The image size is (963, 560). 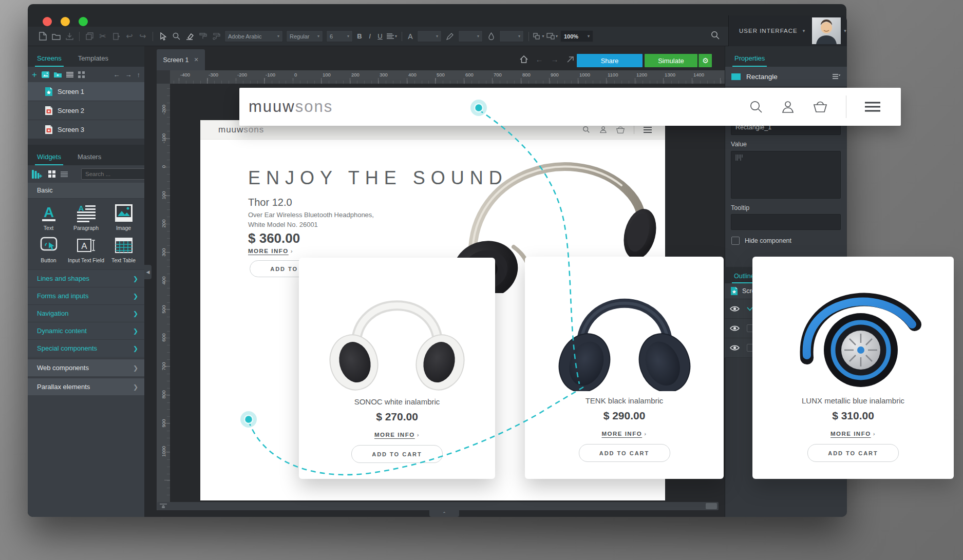 I want to click on style-painter-icon, so click(x=216, y=36).